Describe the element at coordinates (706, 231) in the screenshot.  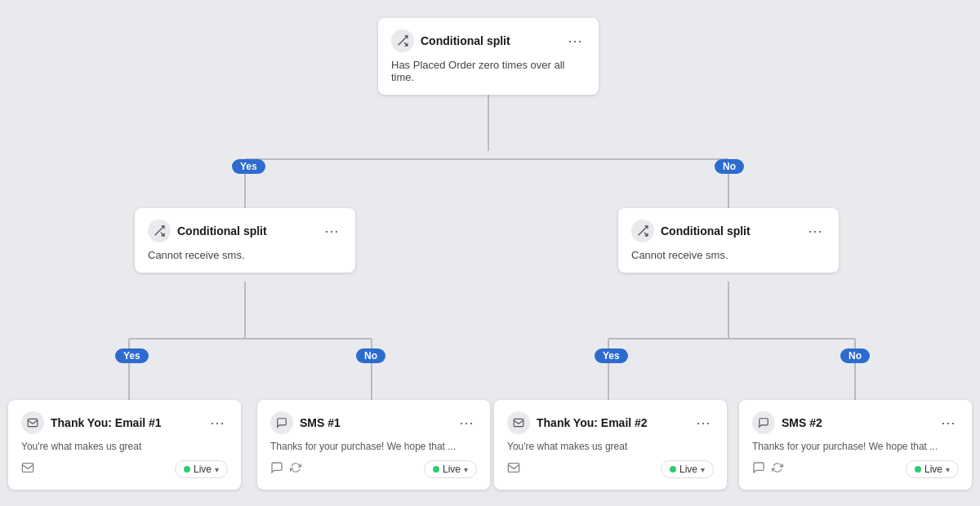
I see `mid-right-card-title: Conditional split` at that location.